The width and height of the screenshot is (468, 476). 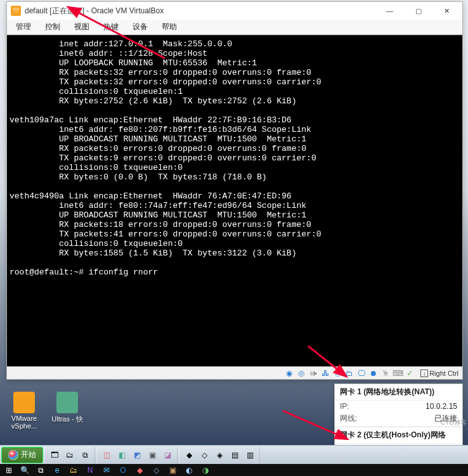 What do you see at coordinates (67, 420) in the screenshot?
I see `desktop-icon-label: Ultras - 快` at bounding box center [67, 420].